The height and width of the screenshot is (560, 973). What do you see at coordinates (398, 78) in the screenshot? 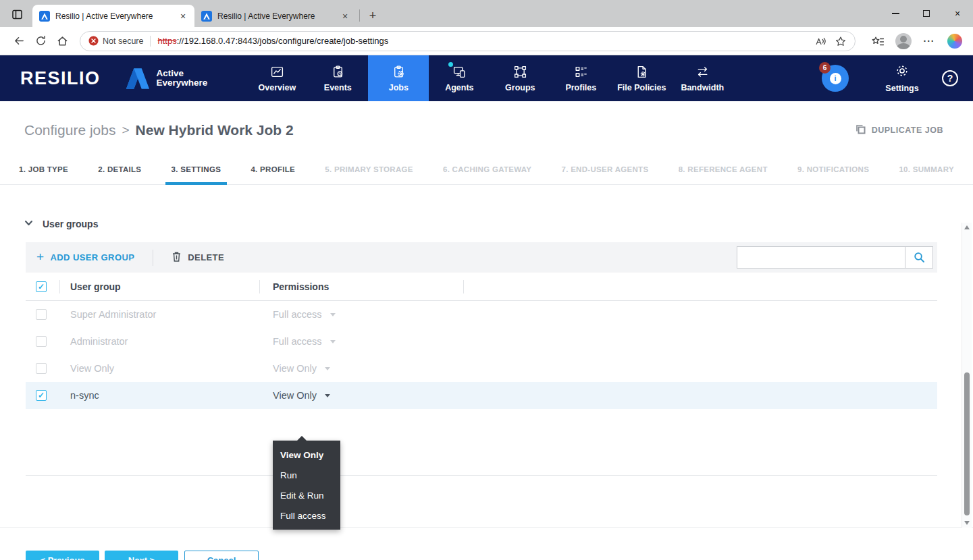
I see `nav-item-jobs: Jobs` at bounding box center [398, 78].